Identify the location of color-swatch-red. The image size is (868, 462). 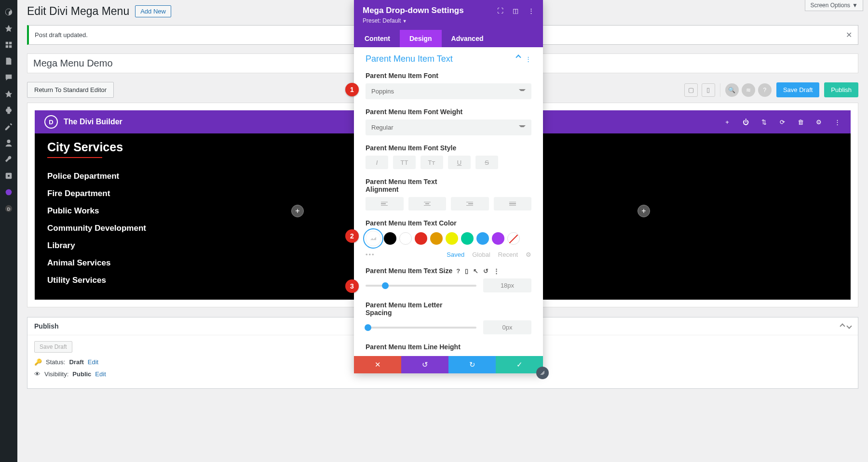
(421, 238).